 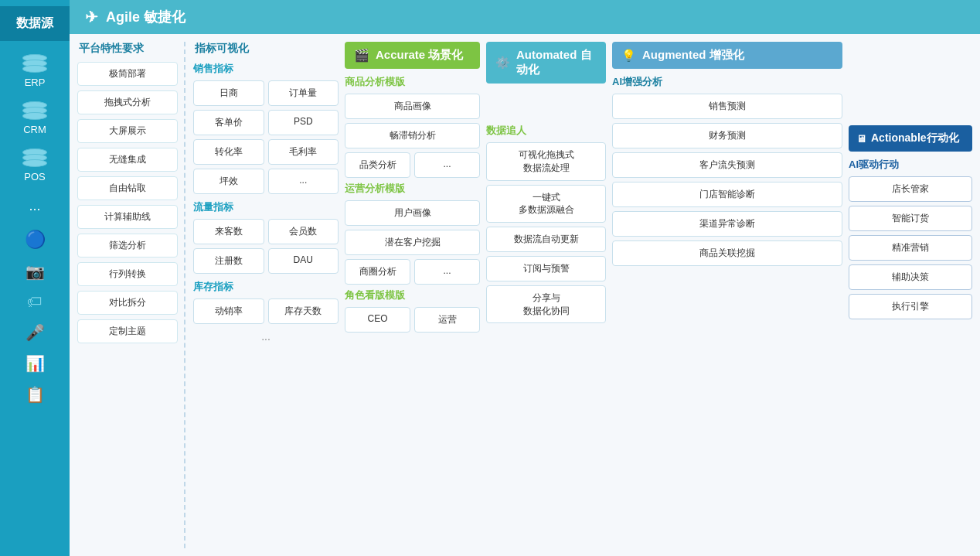 What do you see at coordinates (35, 23) in the screenshot?
I see `sidebar-header: 数据源` at bounding box center [35, 23].